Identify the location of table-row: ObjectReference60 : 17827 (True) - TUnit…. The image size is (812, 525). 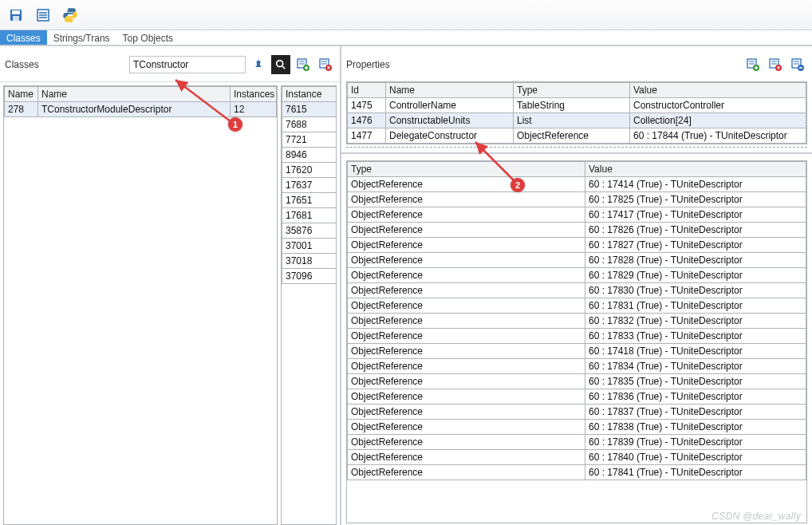
(577, 246).